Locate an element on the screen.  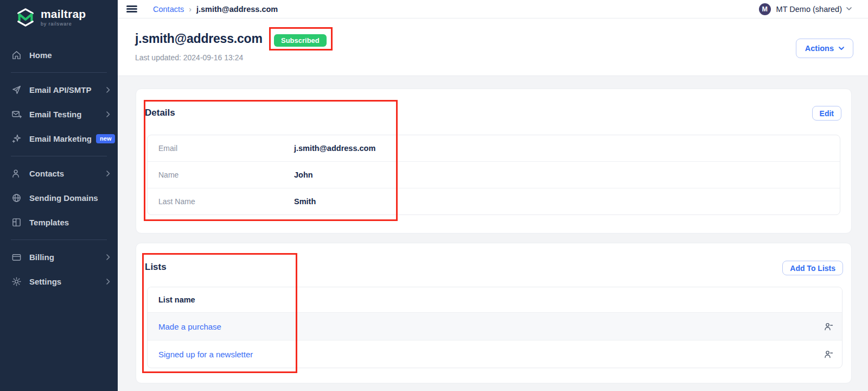
send-icon is located at coordinates (16, 90).